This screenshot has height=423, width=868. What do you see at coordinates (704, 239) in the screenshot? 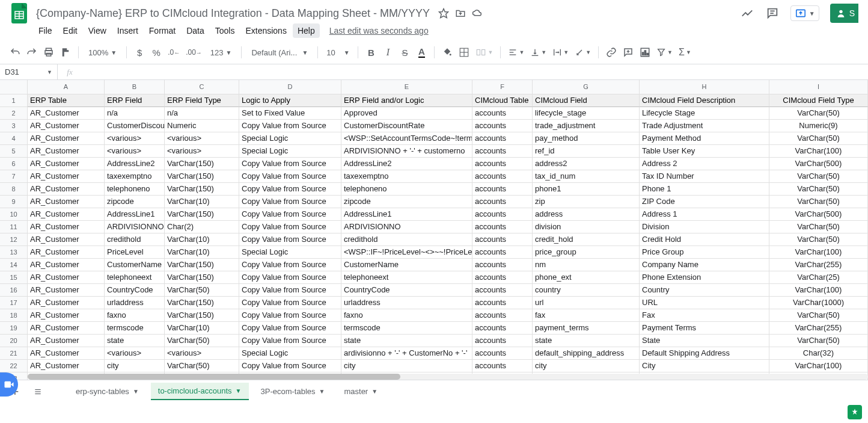
I see `cell: Credit Hold` at bounding box center [704, 239].